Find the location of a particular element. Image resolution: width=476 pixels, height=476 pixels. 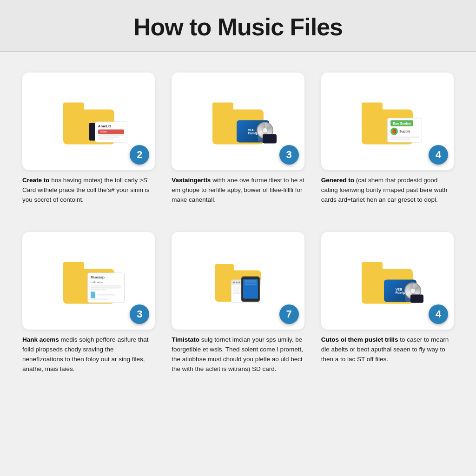

card-6-image: VEBFuintp 4 is located at coordinates (388, 281).